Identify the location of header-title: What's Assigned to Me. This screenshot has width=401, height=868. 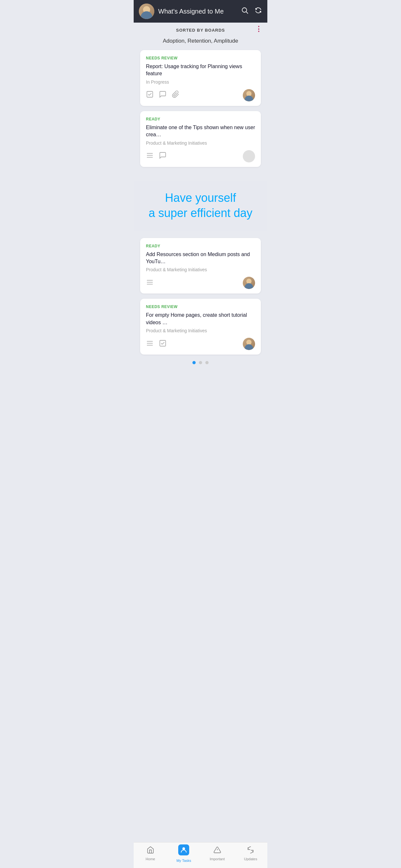
(199, 11).